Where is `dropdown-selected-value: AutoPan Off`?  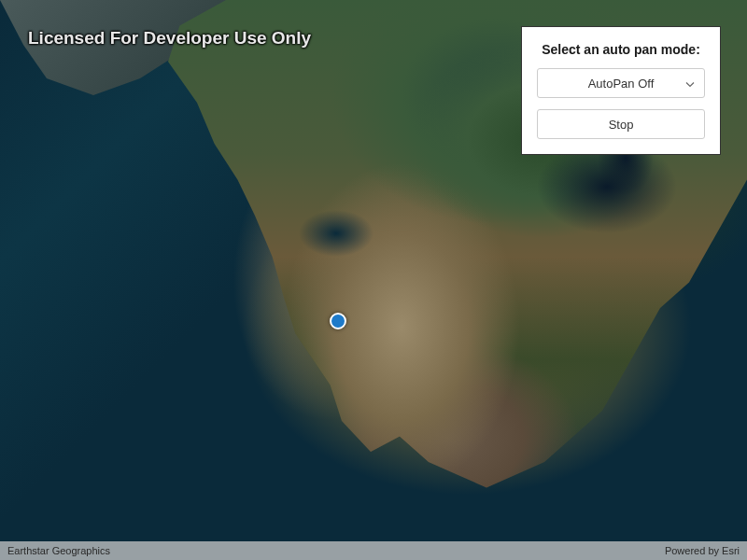 dropdown-selected-value: AutoPan Off is located at coordinates (622, 84).